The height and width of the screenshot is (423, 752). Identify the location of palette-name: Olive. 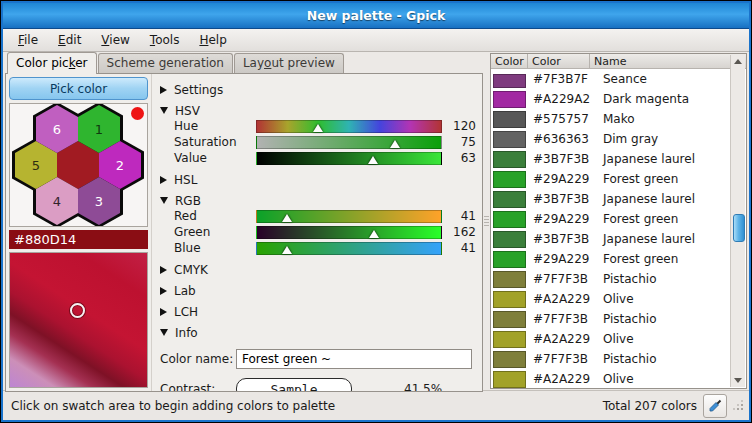
(667, 299).